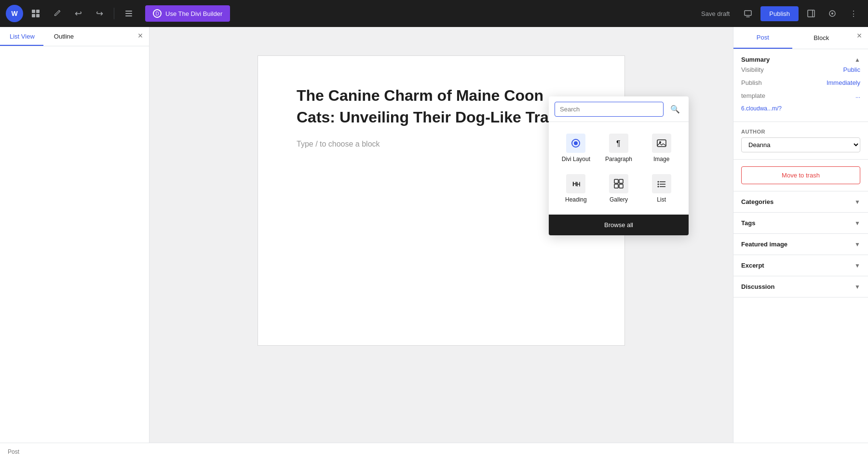 Image resolution: width=868 pixels, height=460 pixels. What do you see at coordinates (800, 95) in the screenshot?
I see `template-row: template ...` at bounding box center [800, 95].